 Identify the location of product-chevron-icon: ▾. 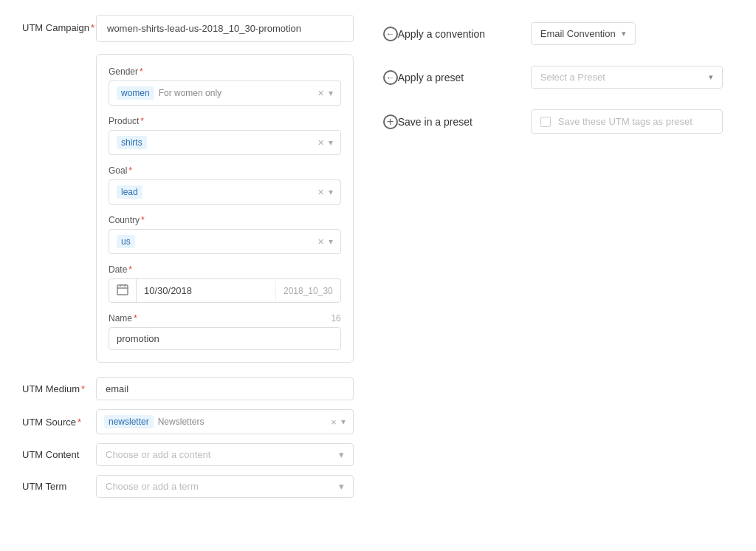
(331, 143).